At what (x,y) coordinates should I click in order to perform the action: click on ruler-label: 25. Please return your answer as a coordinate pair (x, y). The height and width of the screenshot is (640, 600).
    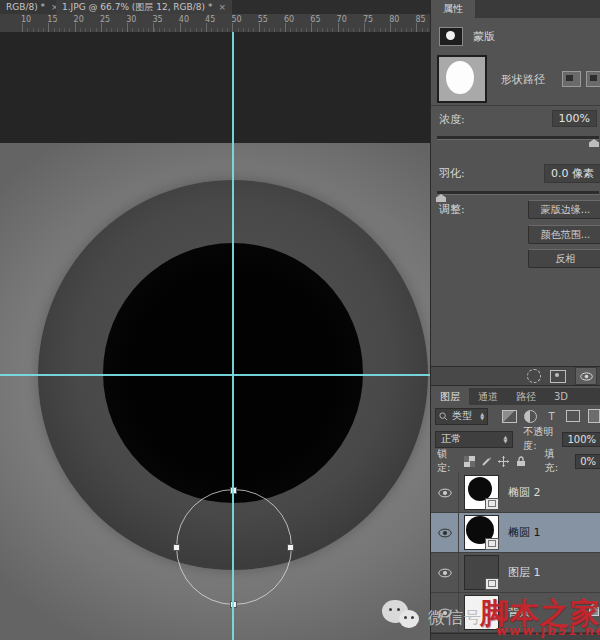
    Looking at the image, I should click on (105, 20).